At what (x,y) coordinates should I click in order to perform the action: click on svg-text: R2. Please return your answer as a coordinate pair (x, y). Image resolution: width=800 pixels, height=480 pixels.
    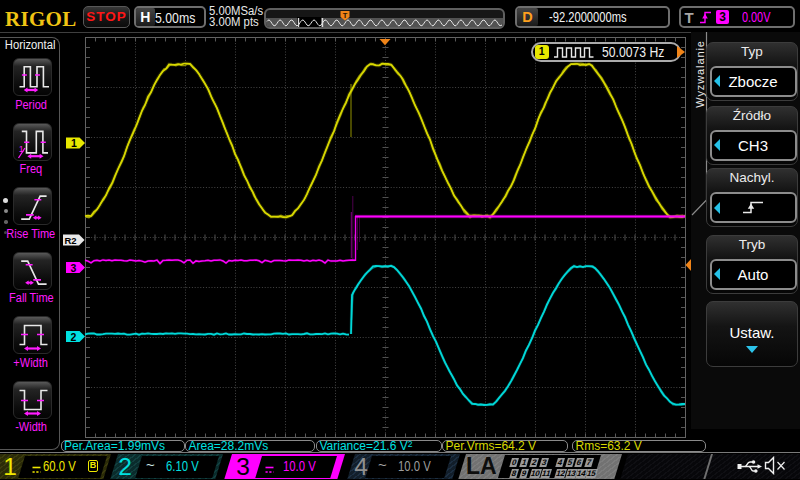
    Looking at the image, I should click on (71, 240).